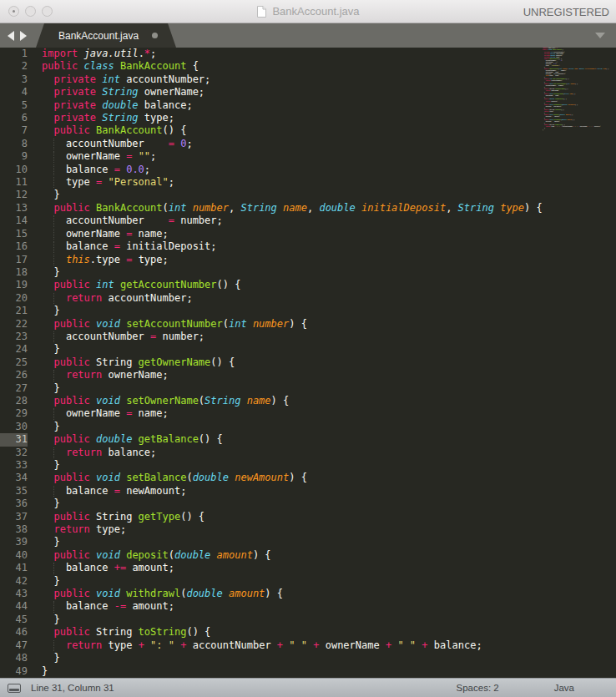 This screenshot has width=616, height=697. What do you see at coordinates (13, 568) in the screenshot?
I see `line-number: 41` at bounding box center [13, 568].